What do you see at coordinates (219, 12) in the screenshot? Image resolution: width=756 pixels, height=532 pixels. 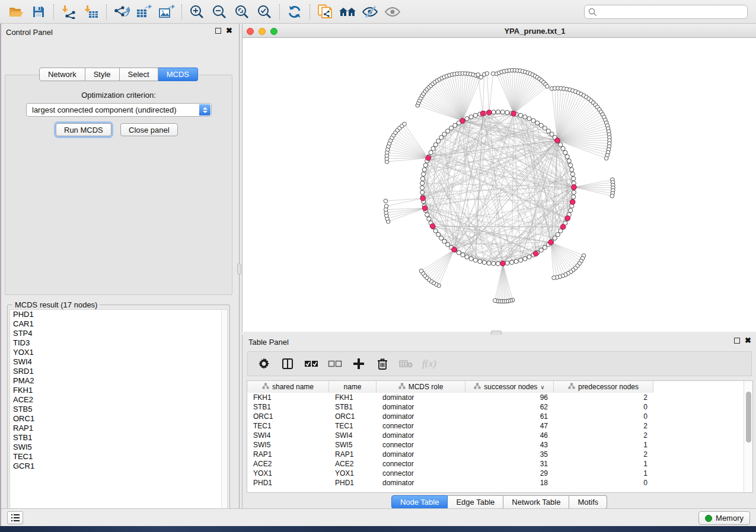 I see `zoom-out-icon` at bounding box center [219, 12].